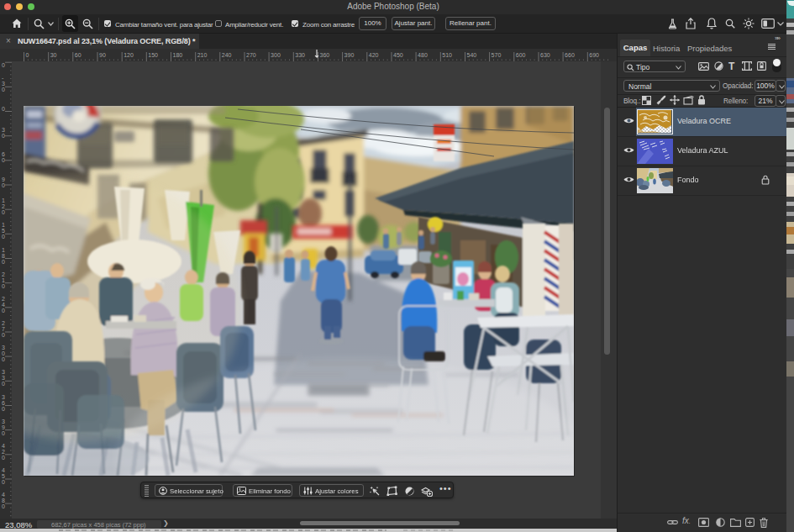  Describe the element at coordinates (202, 55) in the screenshot. I see `svg-text: 210` at that location.